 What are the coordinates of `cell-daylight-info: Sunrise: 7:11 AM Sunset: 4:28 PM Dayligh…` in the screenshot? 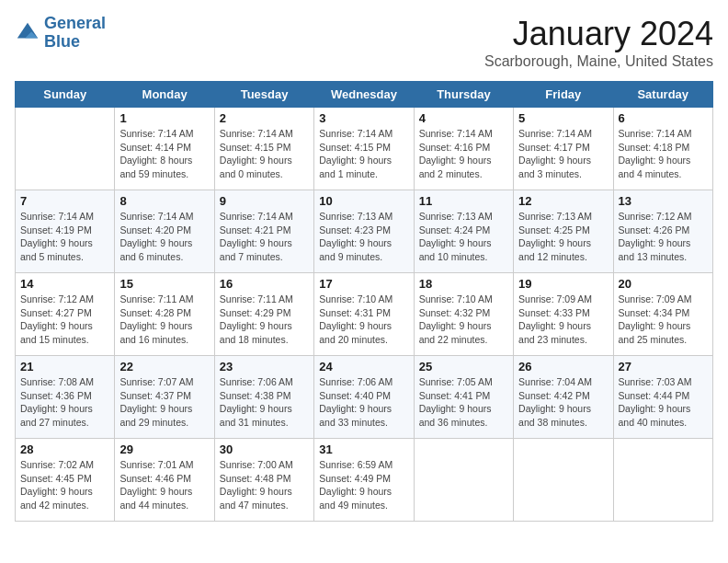 It's located at (164, 320).